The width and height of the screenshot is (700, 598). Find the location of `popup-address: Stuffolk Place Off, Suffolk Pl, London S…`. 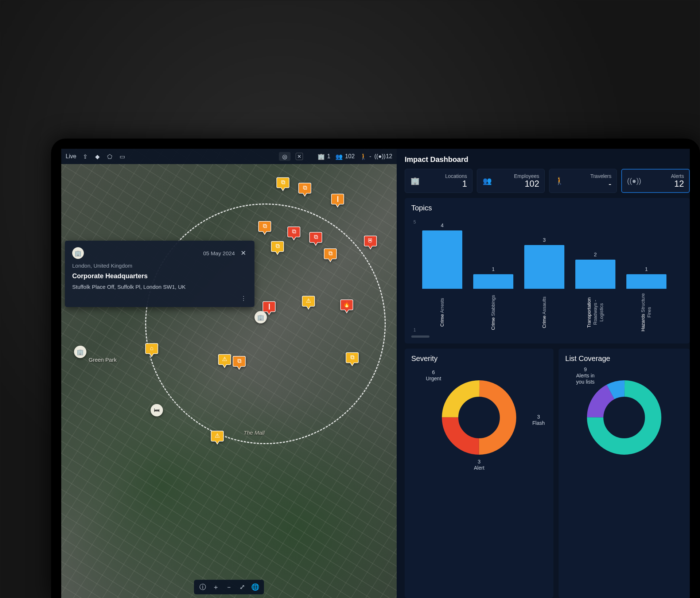

popup-address: Stuffolk Place Off, Suffolk Pl, London S… is located at coordinates (160, 287).